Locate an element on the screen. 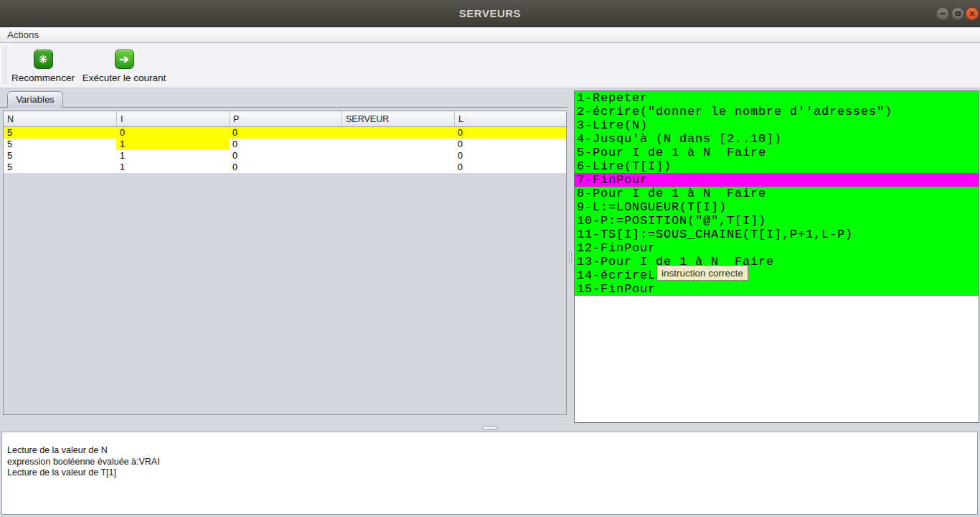 This screenshot has width=980, height=517. code-line: 12-FinPour is located at coordinates (776, 248).